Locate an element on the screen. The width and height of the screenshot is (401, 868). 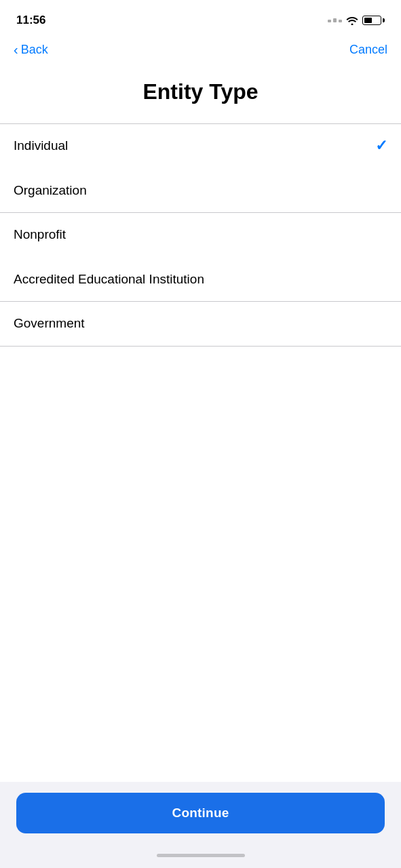
home-indicator-area is located at coordinates (201, 857).